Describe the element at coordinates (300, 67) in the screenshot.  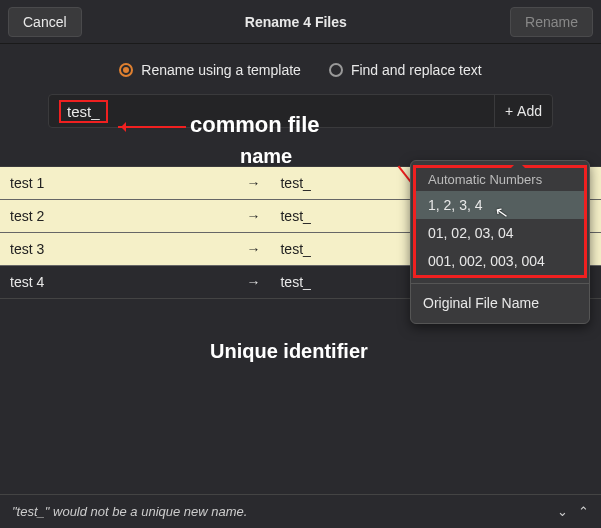
I see `mode-row: Rename using a template Find and replace…` at that location.